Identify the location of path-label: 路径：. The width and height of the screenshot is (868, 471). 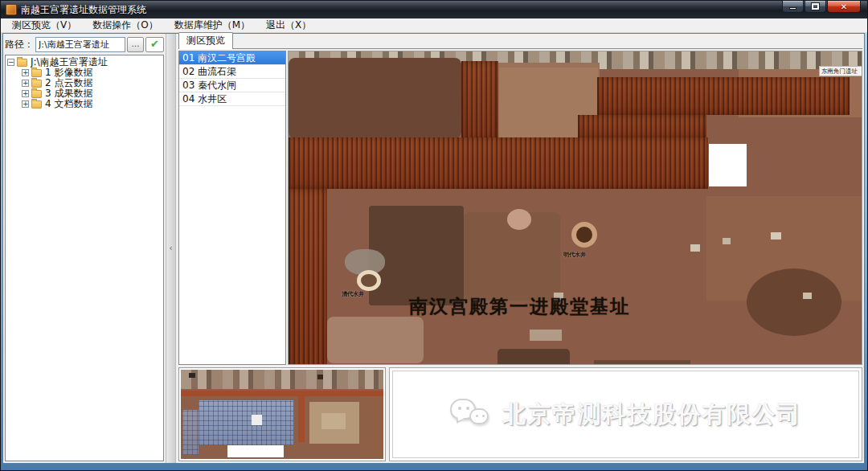
(19, 45).